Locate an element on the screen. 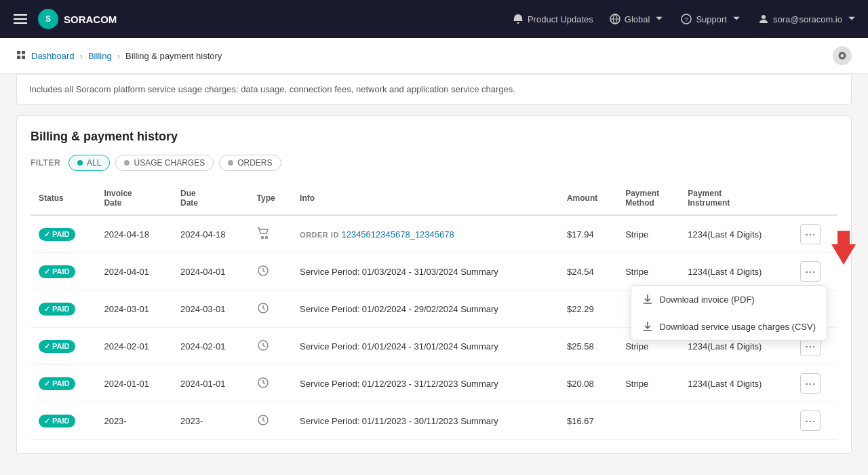 The height and width of the screenshot is (475, 868). row-amount: $22.29 is located at coordinates (588, 309).